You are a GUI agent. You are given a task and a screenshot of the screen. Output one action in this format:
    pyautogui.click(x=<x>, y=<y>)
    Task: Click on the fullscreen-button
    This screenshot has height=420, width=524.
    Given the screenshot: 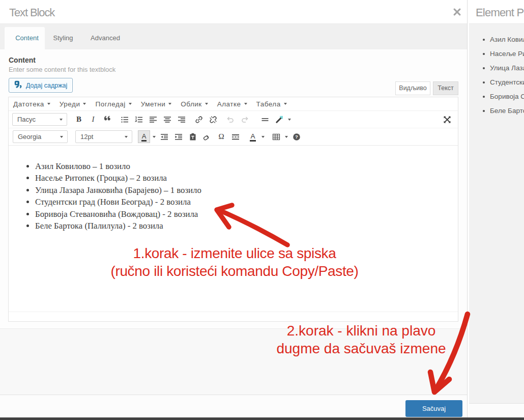 What is the action you would take?
    pyautogui.click(x=447, y=120)
    